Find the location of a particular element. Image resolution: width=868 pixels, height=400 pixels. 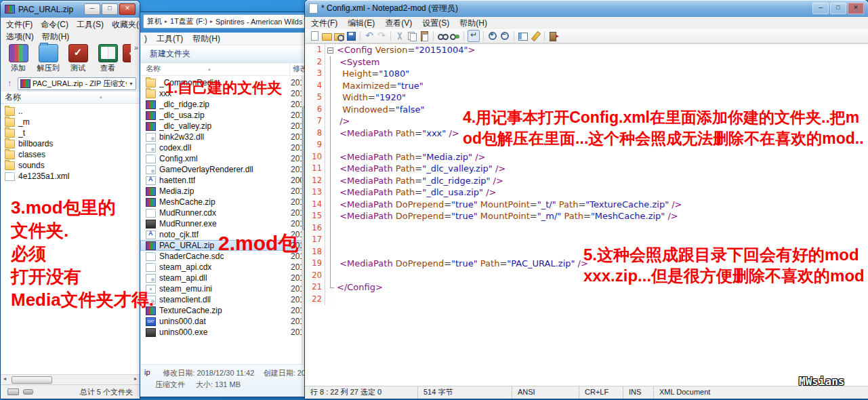

winrar-column-header-name: 名称 ▴ is located at coordinates (70, 98).